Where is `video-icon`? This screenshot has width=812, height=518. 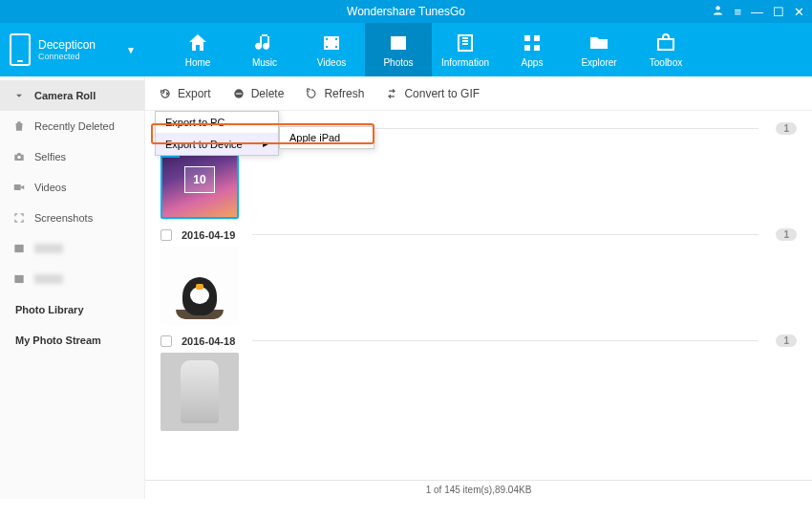
video-icon is located at coordinates (19, 187).